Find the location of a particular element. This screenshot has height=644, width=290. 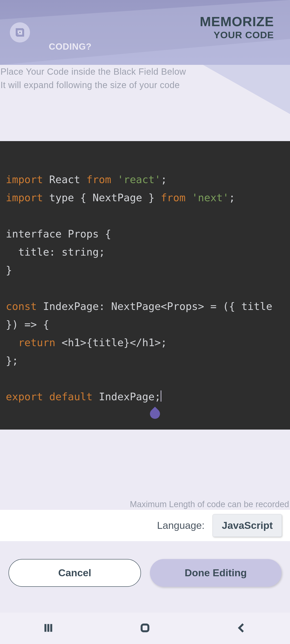

action-button-row: Cancel Done Editing is located at coordinates (145, 573).